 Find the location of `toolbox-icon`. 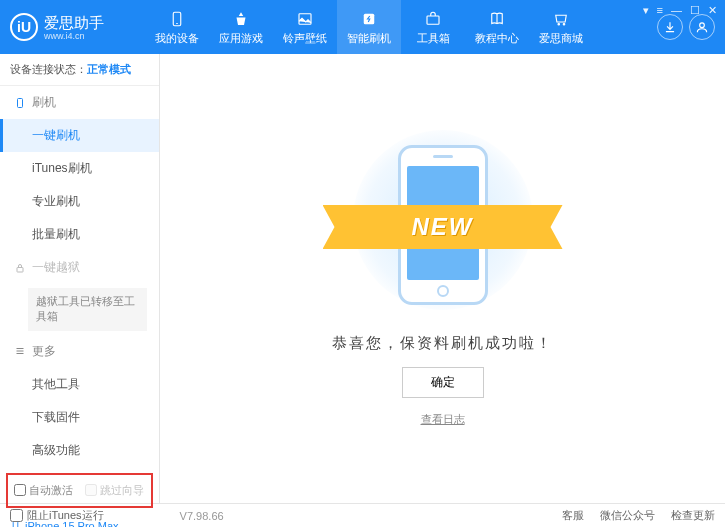

toolbox-icon is located at coordinates (433, 19).